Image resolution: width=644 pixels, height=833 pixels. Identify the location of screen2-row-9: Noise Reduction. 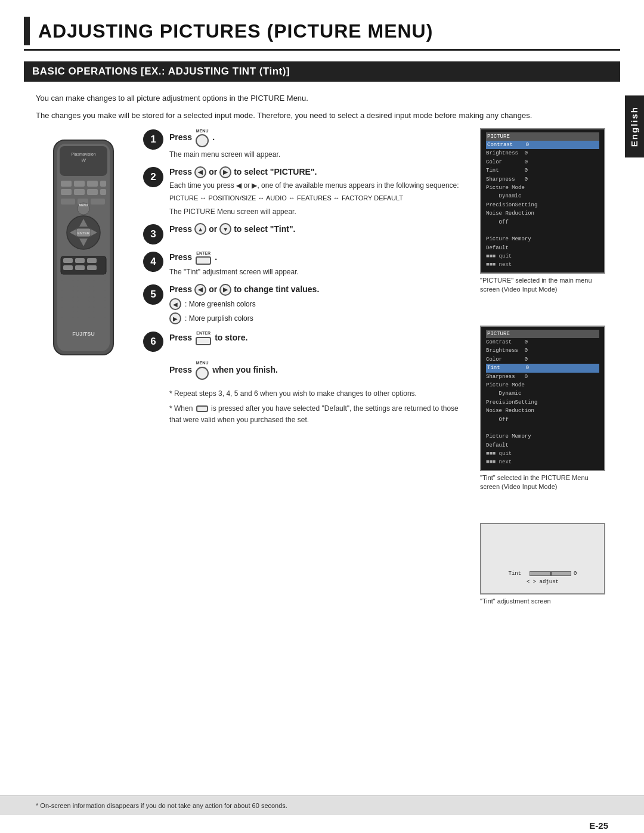
(543, 411).